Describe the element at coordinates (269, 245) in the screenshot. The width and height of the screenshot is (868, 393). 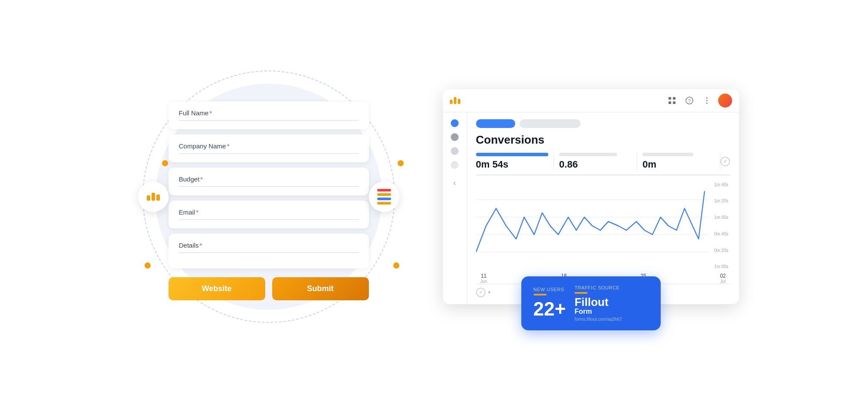
I see `details-label: Details*` at that location.